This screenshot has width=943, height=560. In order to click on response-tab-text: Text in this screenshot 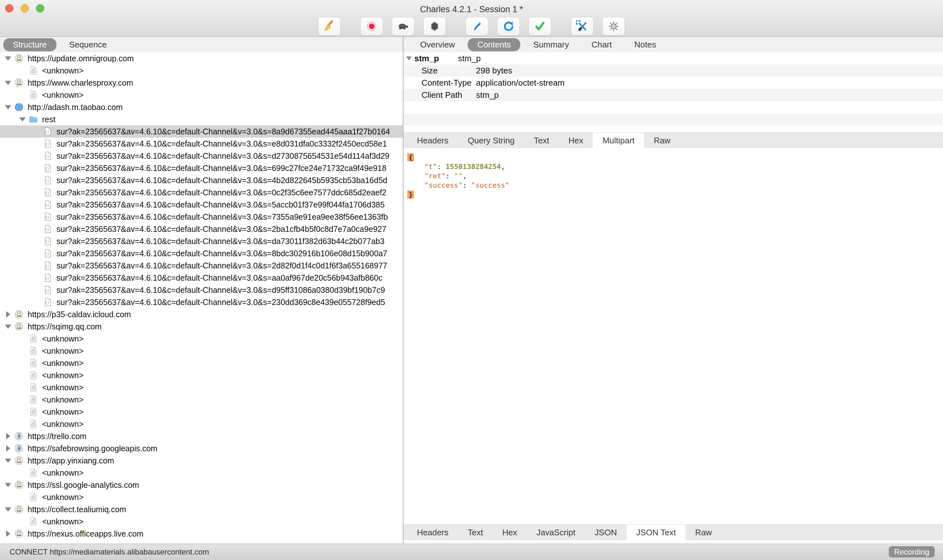, I will do `click(475, 532)`.